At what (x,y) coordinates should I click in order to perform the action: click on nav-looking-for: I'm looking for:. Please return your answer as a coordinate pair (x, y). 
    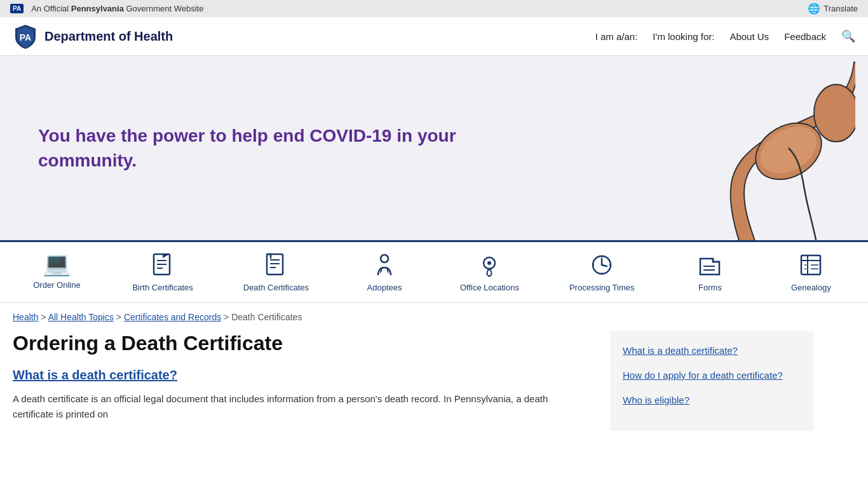
    Looking at the image, I should click on (684, 37).